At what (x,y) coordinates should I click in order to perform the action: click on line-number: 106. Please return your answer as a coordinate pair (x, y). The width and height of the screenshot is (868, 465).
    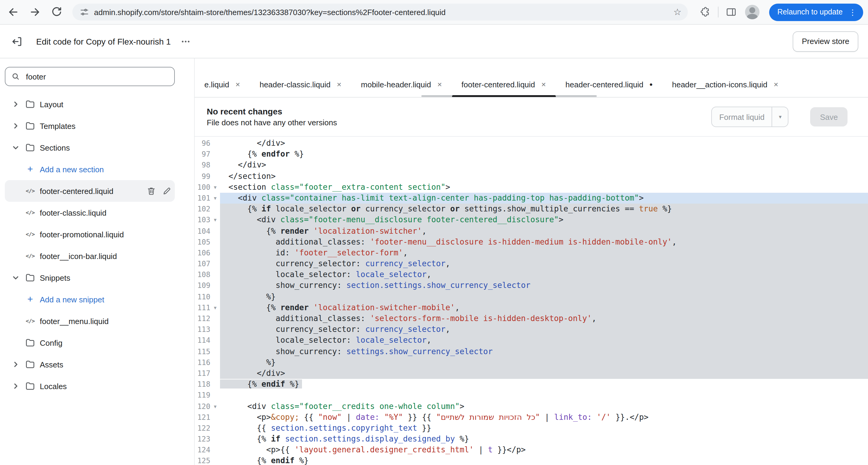
    Looking at the image, I should click on (203, 253).